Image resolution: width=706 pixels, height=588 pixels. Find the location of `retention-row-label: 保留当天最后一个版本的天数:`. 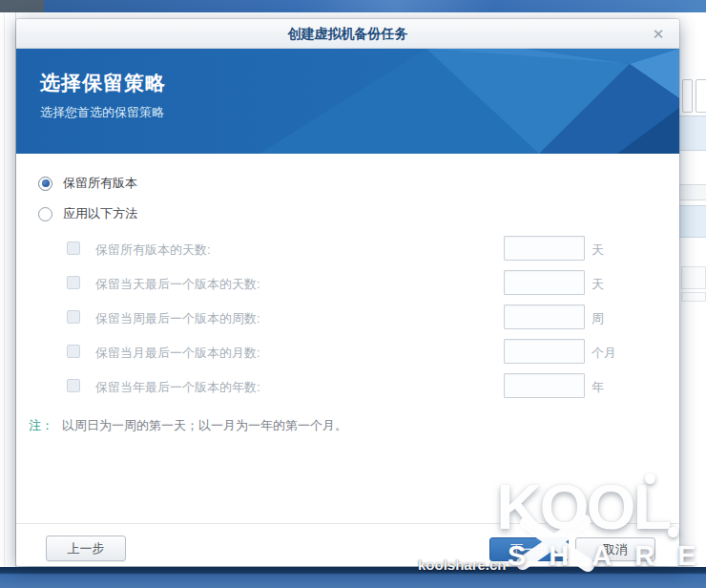

retention-row-label: 保留当天最后一个版本的天数: is located at coordinates (177, 284).